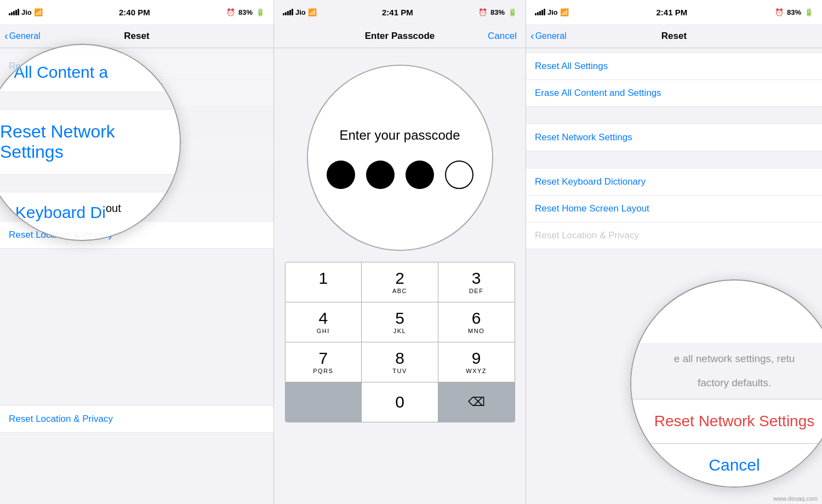 The width and height of the screenshot is (822, 504). I want to click on key-5: 5 JKL, so click(400, 322).